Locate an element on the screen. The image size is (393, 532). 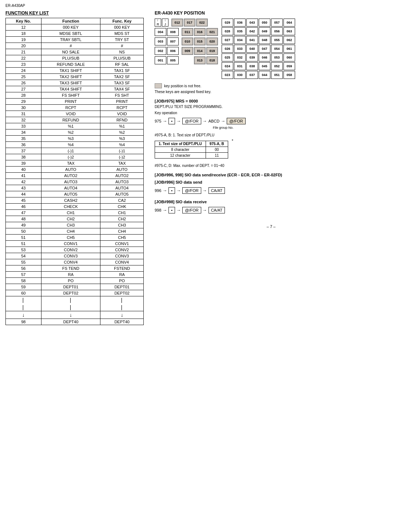
key-009: 009 is located at coordinates (187, 51).